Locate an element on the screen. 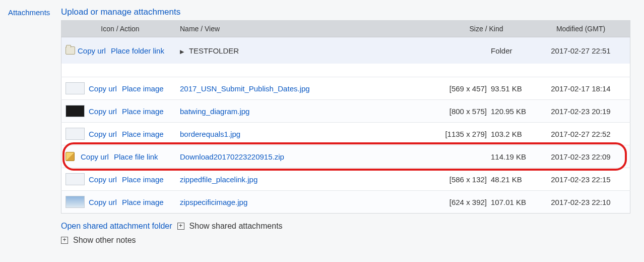  col-header-name: Name / View is located at coordinates (310, 29).